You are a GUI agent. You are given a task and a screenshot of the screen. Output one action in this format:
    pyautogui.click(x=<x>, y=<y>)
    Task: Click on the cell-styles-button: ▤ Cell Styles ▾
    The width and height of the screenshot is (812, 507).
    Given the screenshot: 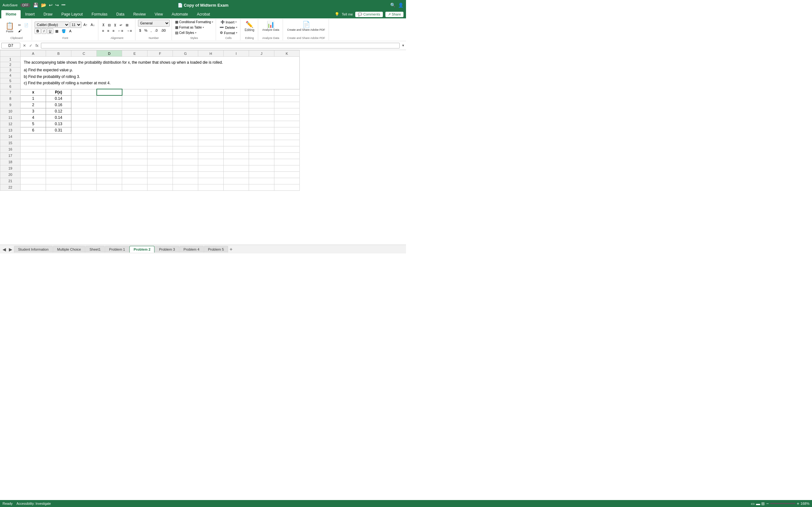 What is the action you would take?
    pyautogui.click(x=186, y=33)
    